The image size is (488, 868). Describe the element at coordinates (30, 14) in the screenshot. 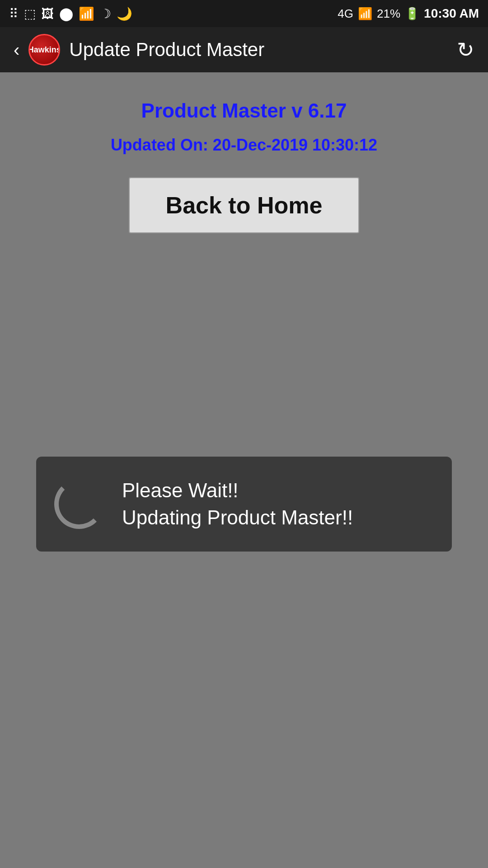

I see `cast-icon: ⬚` at that location.